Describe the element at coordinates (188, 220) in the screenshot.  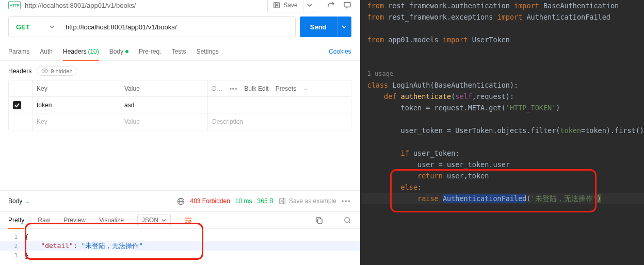
I see `wrap-lines-icon` at that location.